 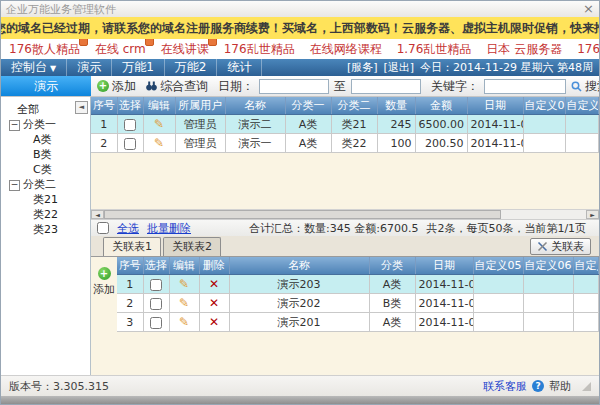 What do you see at coordinates (525, 86) in the screenshot?
I see `keyword-input` at bounding box center [525, 86].